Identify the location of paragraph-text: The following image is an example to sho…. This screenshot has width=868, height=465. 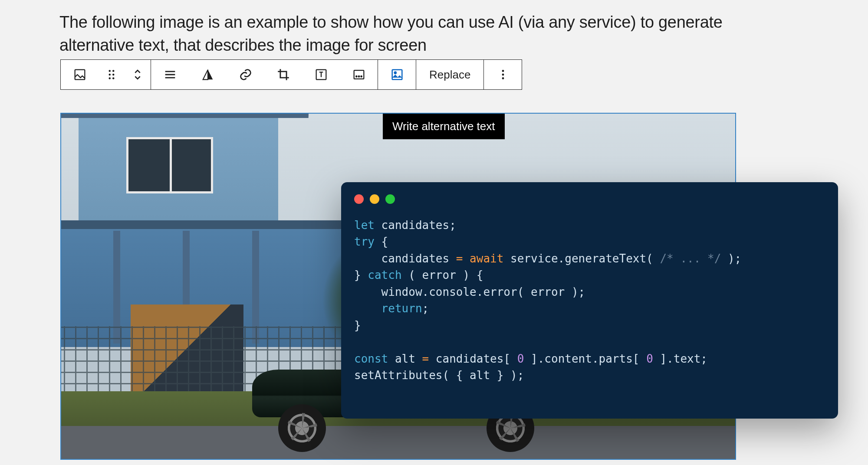
(407, 34).